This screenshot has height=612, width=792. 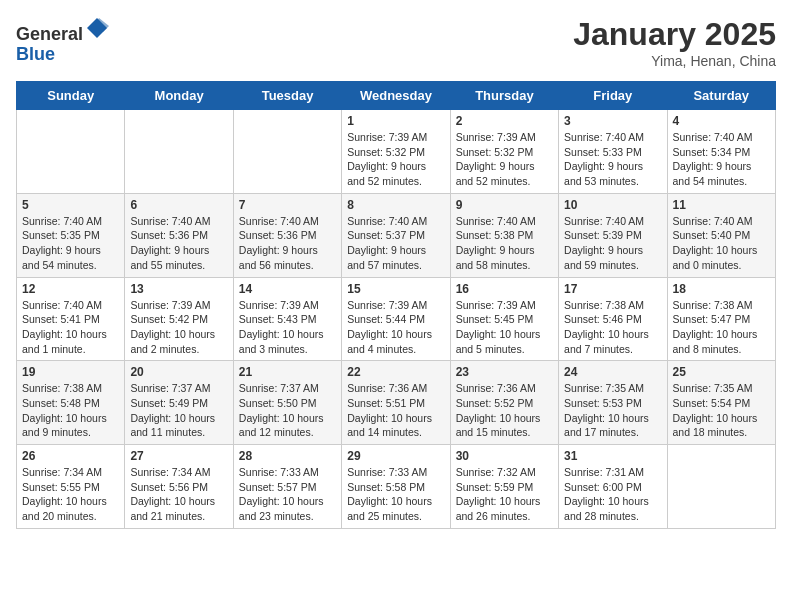 What do you see at coordinates (396, 487) in the screenshot?
I see `calendar-day-29: 29Sunrise: 7:33 AMSunset: 5:58 PMDayligh…` at bounding box center [396, 487].